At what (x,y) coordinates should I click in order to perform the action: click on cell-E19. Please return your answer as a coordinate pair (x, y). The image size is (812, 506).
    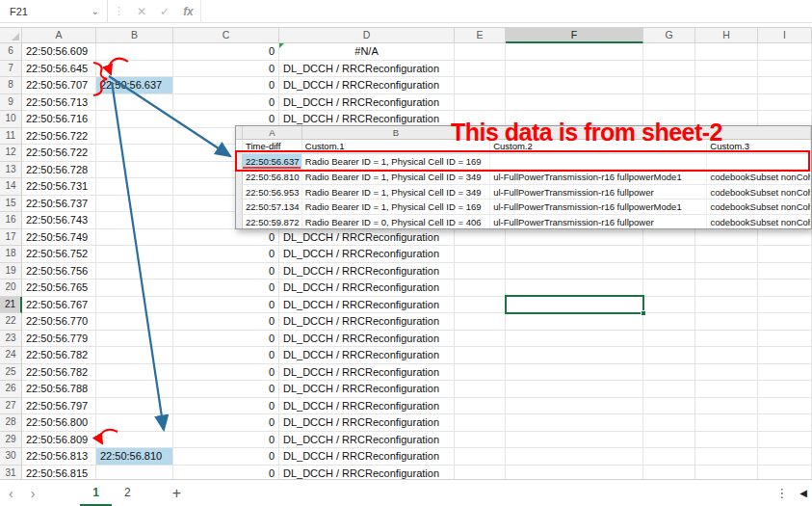
    Looking at the image, I should click on (480, 272).